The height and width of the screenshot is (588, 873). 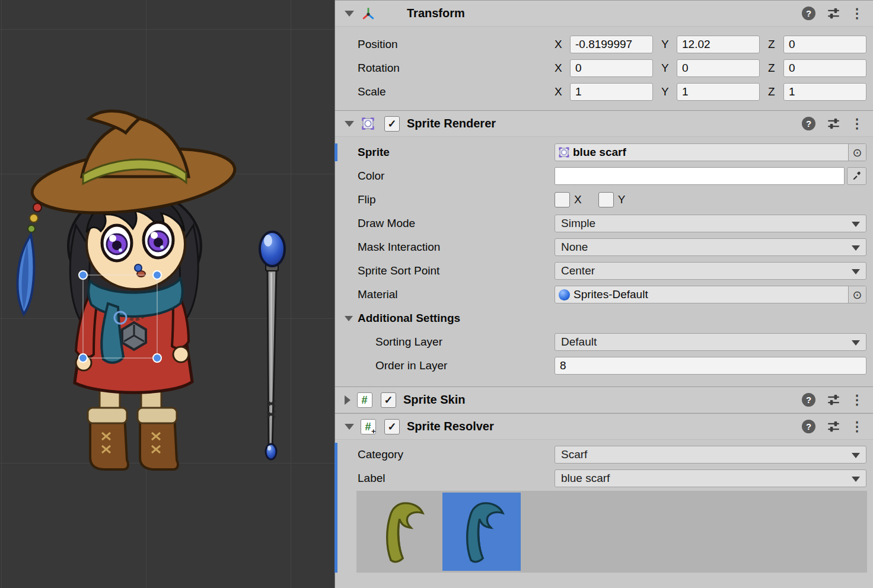 I want to click on sprite-icon, so click(x=564, y=152).